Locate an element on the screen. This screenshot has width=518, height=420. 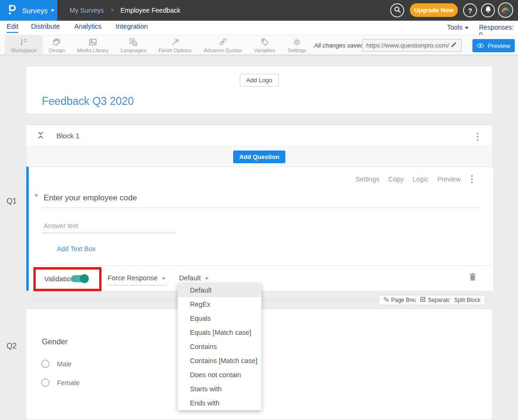
settings-icon is located at coordinates (297, 42).